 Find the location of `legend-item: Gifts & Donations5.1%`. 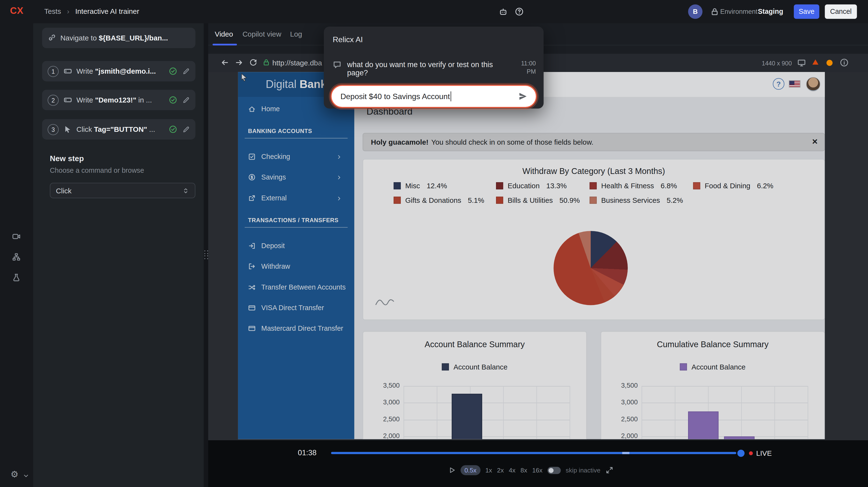

legend-item: Gifts & Donations5.1% is located at coordinates (445, 200).